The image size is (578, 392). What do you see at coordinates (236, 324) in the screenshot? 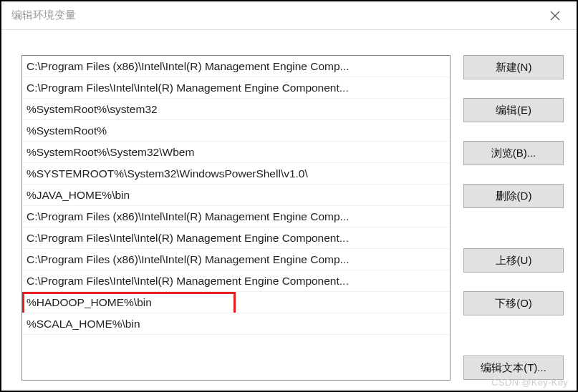
I see `list-item: %SCALA_HOME%\bin` at bounding box center [236, 324].